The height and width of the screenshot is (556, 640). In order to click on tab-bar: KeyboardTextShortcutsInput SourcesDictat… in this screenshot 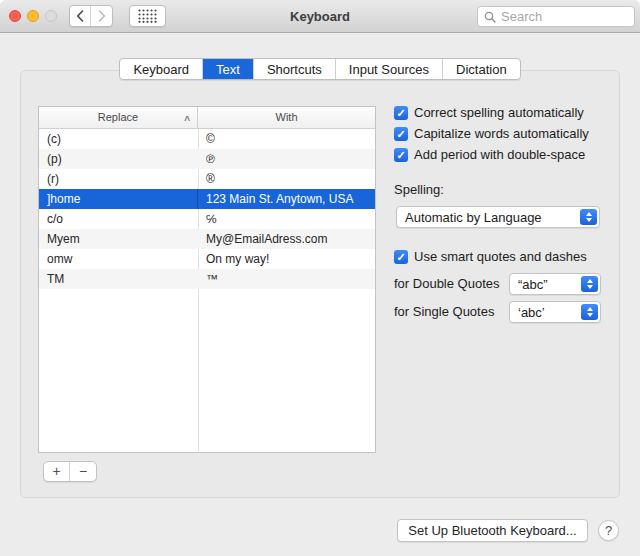, I will do `click(320, 69)`.